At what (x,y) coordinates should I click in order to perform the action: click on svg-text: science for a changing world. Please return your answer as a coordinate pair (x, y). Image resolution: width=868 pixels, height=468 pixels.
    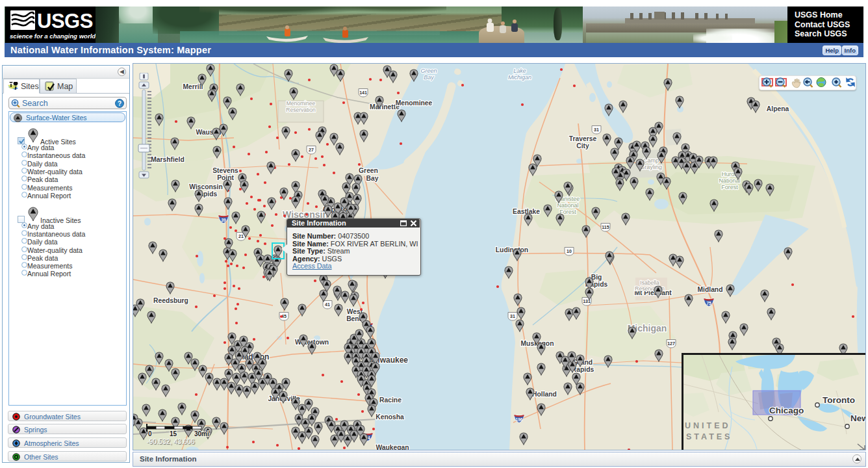
    Looking at the image, I should click on (53, 36).